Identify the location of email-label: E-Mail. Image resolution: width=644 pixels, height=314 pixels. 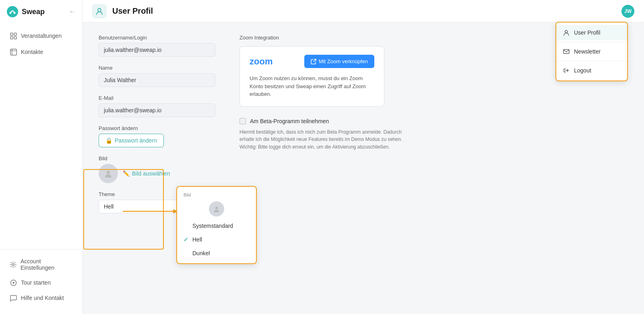
(157, 98).